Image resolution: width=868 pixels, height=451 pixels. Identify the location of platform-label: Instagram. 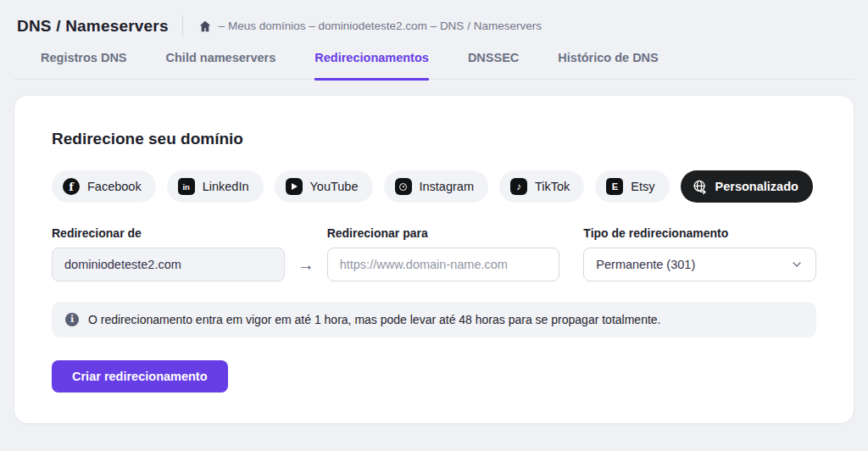
(447, 187).